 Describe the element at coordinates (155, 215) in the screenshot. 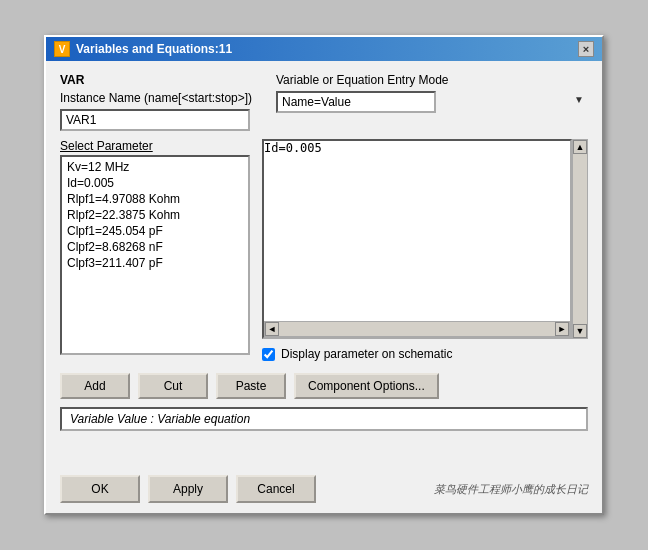

I see `param-item-3: Rlpf2=22.3875 Kohm` at that location.